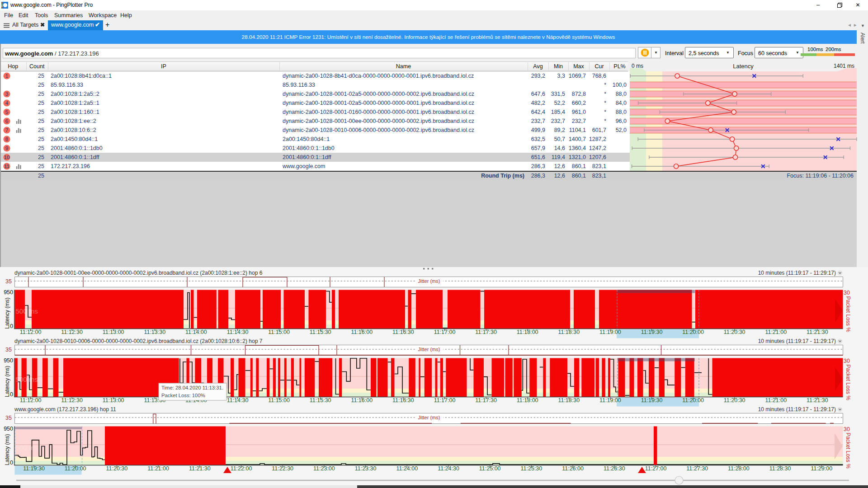 The height and width of the screenshot is (488, 868). I want to click on svg-text: 11:24:30, so click(448, 469).